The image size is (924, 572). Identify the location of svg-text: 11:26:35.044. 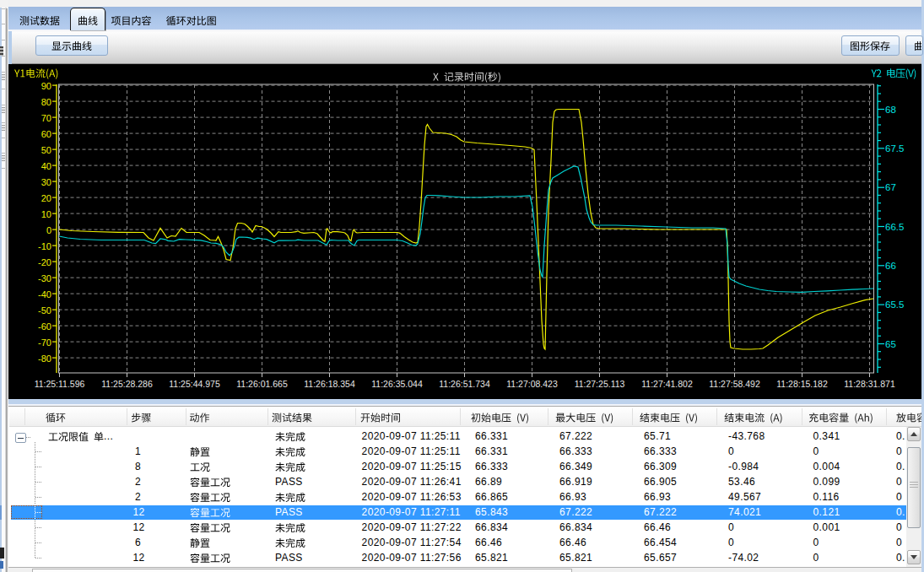
(397, 384).